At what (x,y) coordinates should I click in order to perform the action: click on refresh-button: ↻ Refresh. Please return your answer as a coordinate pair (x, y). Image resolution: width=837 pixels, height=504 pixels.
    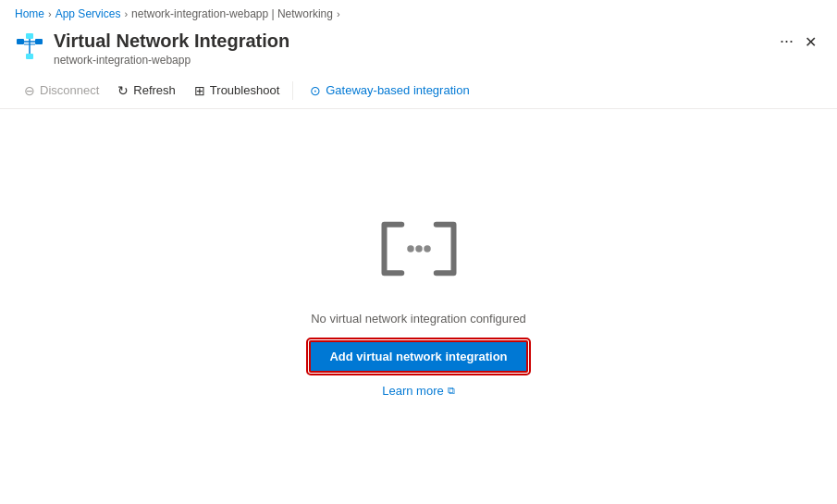
    Looking at the image, I should click on (146, 91).